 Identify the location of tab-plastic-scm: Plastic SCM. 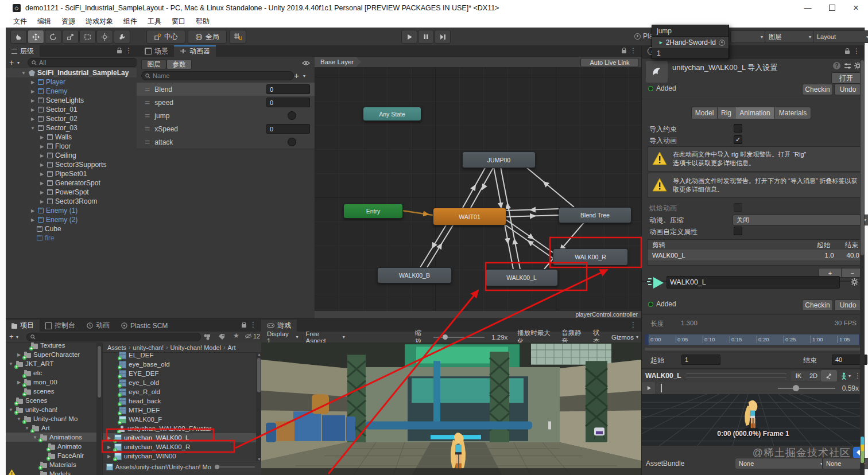
(145, 326).